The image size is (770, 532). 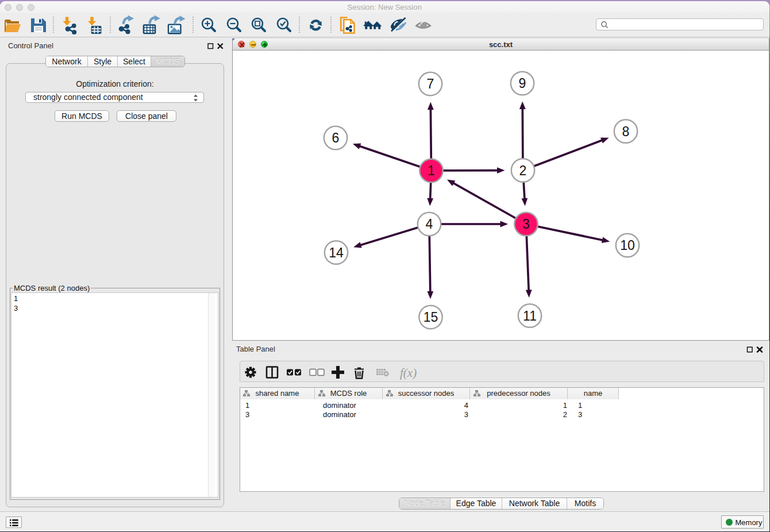 I want to click on svg-text: f(x), so click(x=408, y=373).